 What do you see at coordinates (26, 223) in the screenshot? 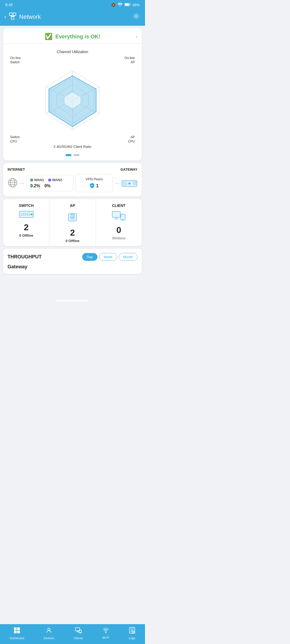
I see `switch-section: SWITCH 2 0 Offline` at bounding box center [26, 223].